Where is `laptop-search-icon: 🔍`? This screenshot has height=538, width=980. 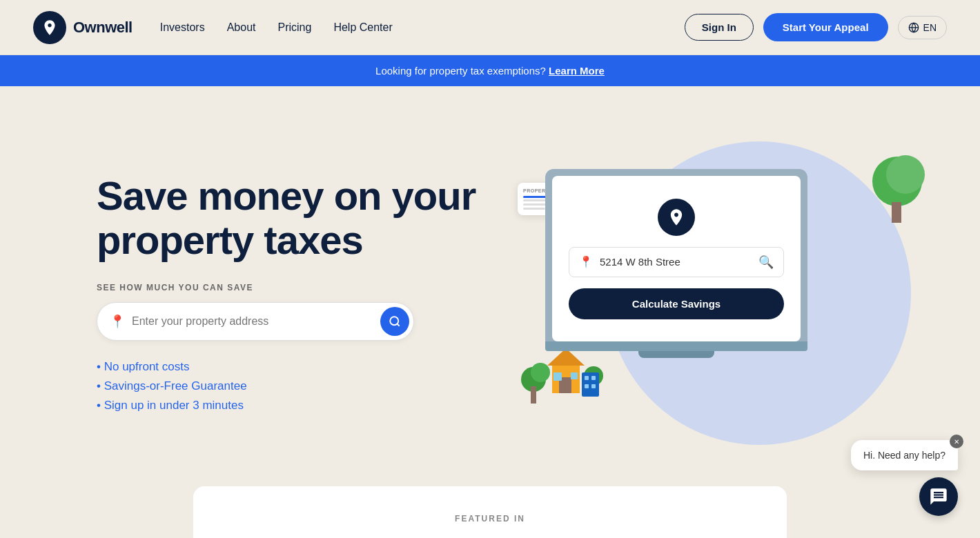 laptop-search-icon: 🔍 is located at coordinates (766, 262).